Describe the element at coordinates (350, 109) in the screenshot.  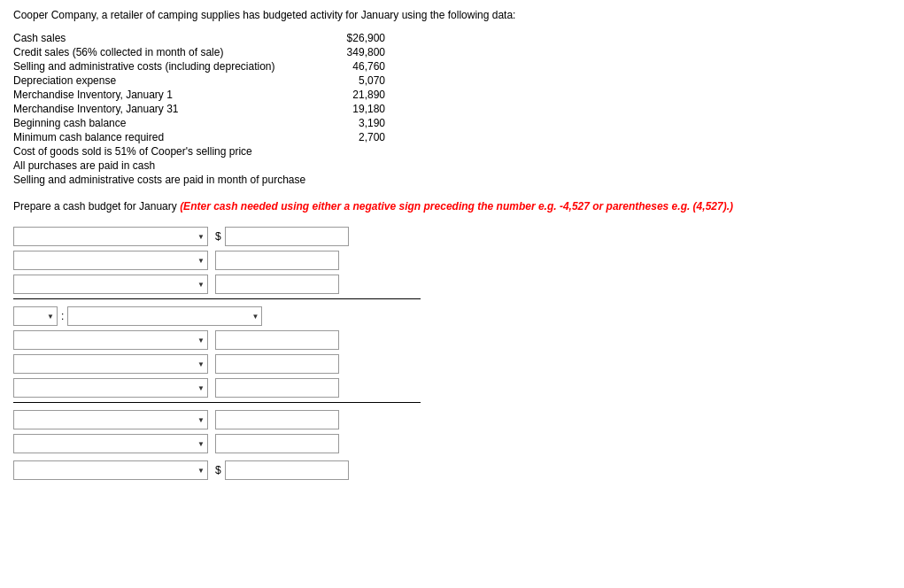
I see `value-merch-inv-jan31: 19,180` at that location.